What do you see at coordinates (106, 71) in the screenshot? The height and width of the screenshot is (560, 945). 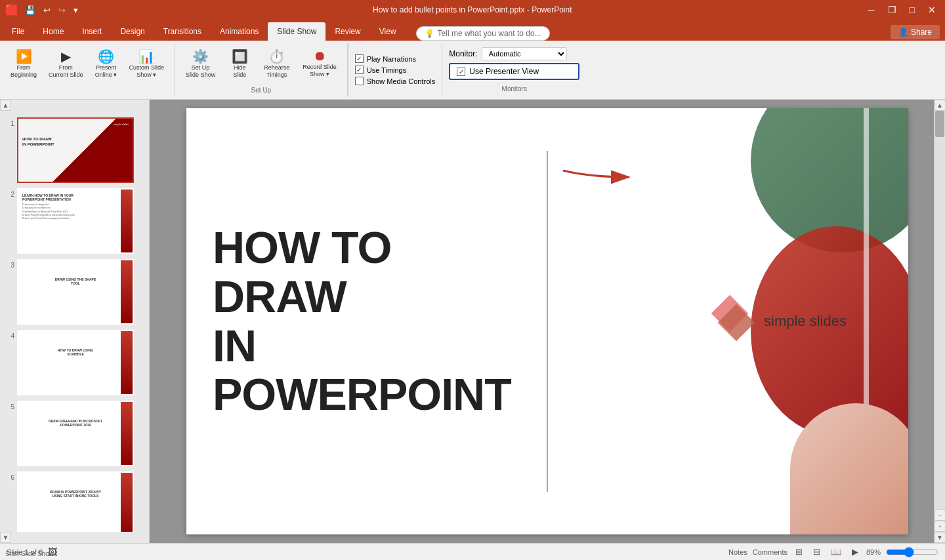 I see `present-online-label: PresentOnline ▾` at bounding box center [106, 71].